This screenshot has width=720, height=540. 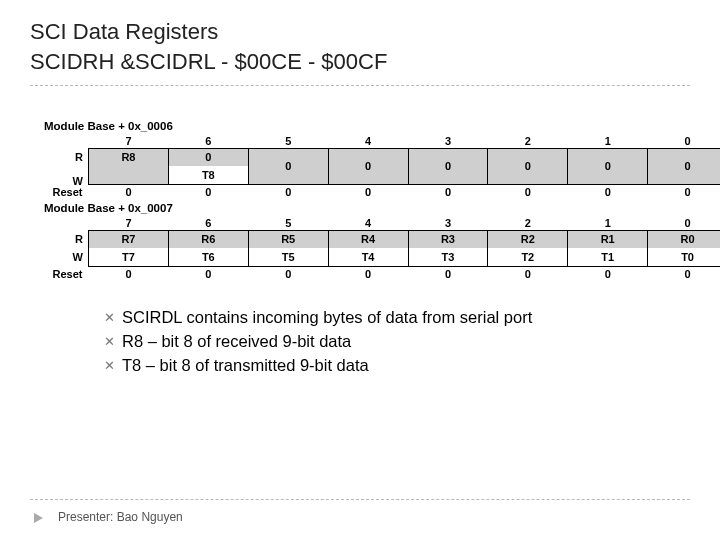 I want to click on register-table-1: 7 6 5 4 3 2 1 0 RR8 0 0 0 0 0 0 0 W T8 R…, so click(x=404, y=167).